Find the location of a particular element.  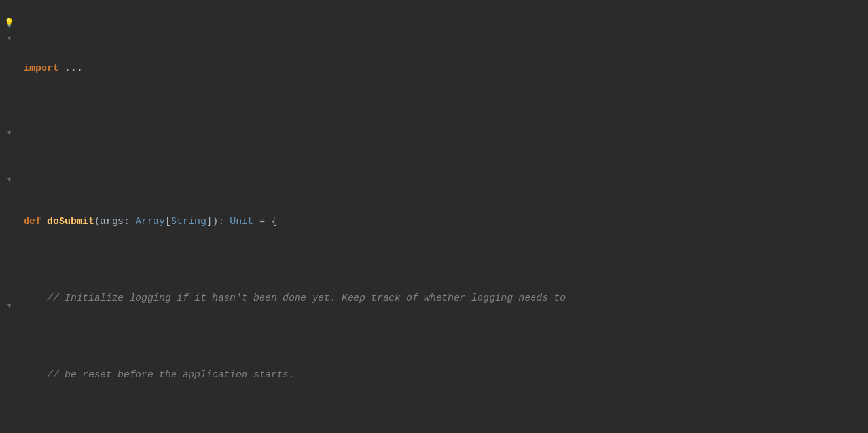

param-args-1: args is located at coordinates (112, 221).